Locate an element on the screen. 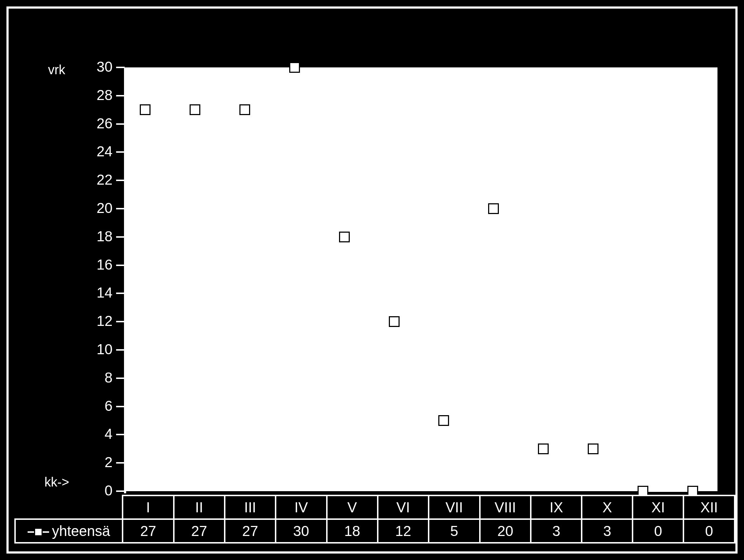 The height and width of the screenshot is (560, 744). category-cell: VIII is located at coordinates (505, 507).